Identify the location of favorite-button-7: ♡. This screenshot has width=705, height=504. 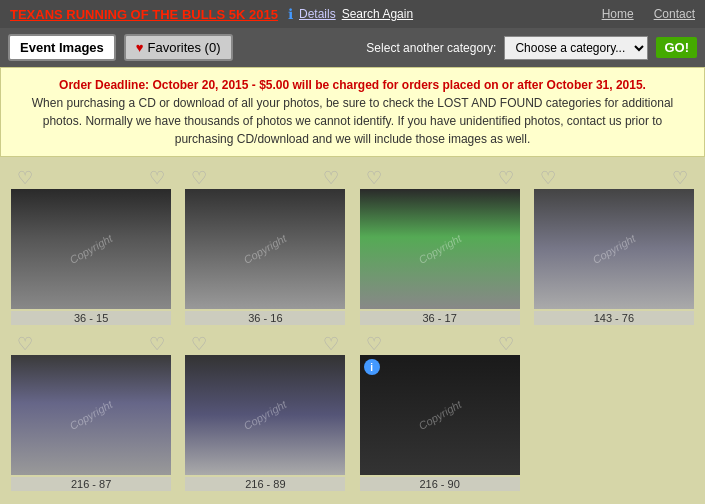
(374, 344).